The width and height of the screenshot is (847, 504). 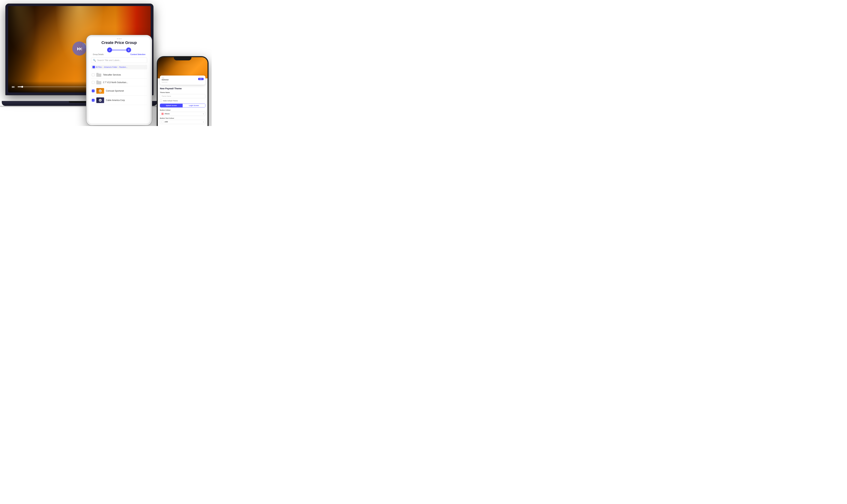 What do you see at coordinates (119, 43) in the screenshot?
I see `tablet-page-title: Create Price Group` at bounding box center [119, 43].